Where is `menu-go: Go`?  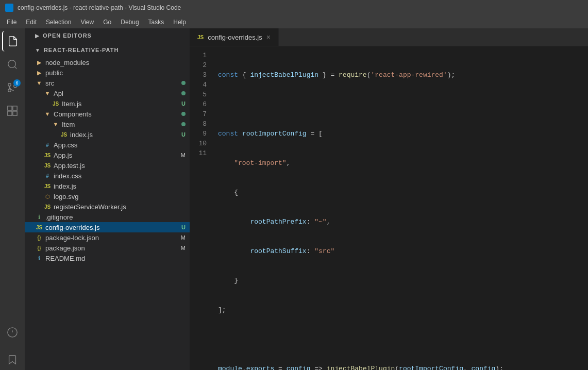 menu-go: Go is located at coordinates (107, 22).